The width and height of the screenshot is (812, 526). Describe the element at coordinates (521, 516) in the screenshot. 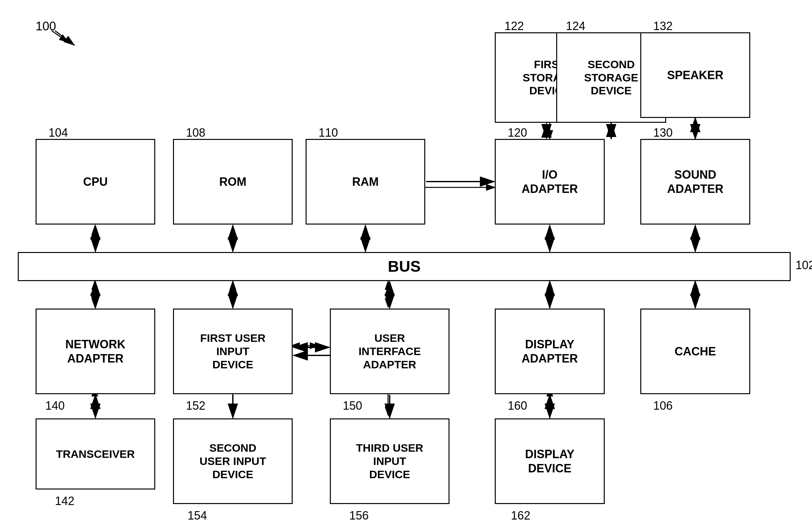

I see `label-display-device: 162` at that location.